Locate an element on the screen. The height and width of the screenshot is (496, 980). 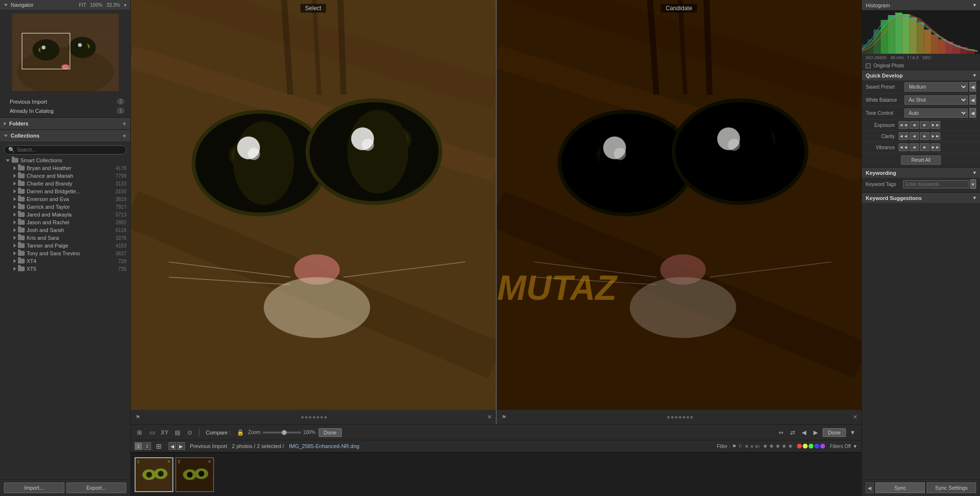
grid-view-icon: ⊞ is located at coordinates (139, 433).